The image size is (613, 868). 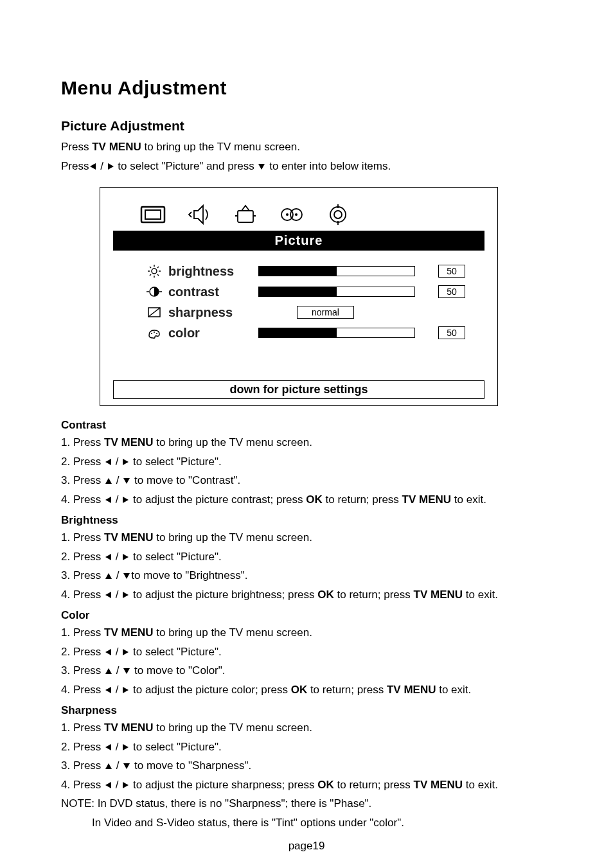 I want to click on note-1: NOTE: In DVD status, there is no "Sharpn…, so click(x=306, y=804).